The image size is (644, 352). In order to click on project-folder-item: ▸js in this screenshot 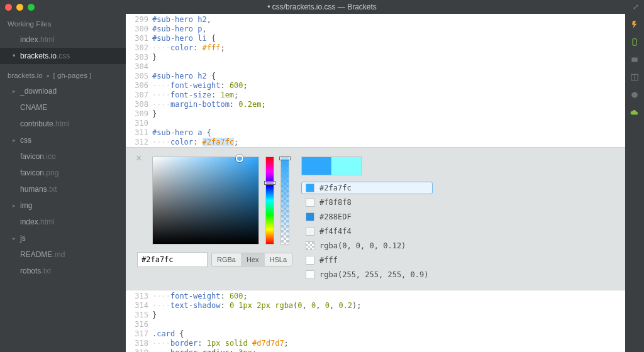, I will do `click(63, 238)`.